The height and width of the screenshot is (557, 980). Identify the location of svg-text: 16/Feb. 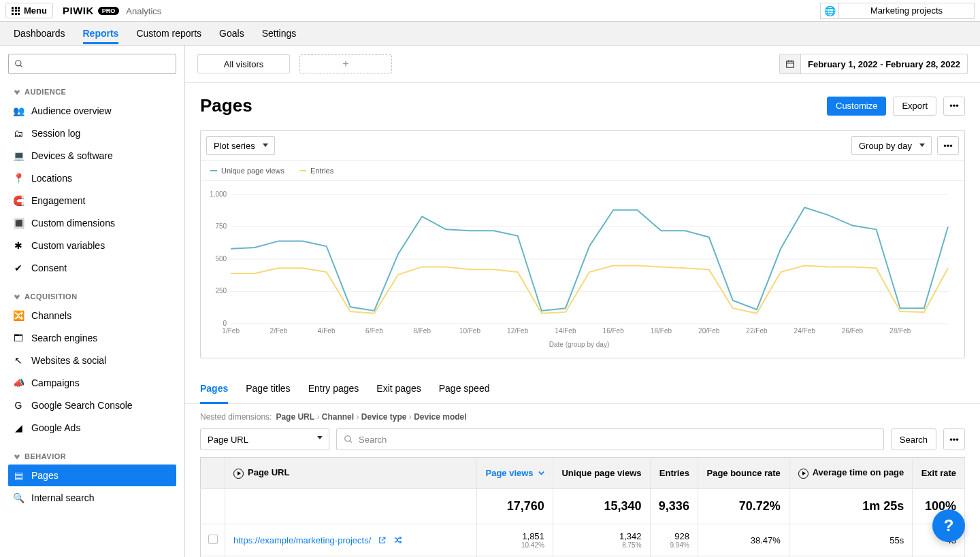
(614, 331).